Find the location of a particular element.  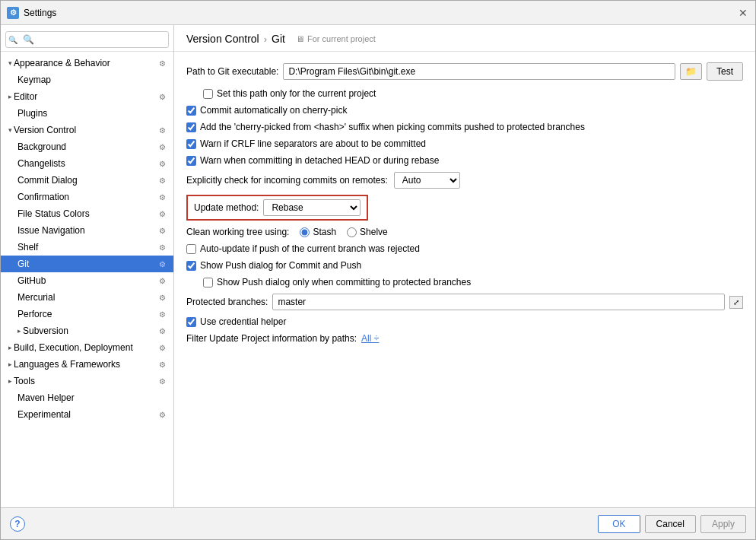

stash-radio is located at coordinates (304, 233).